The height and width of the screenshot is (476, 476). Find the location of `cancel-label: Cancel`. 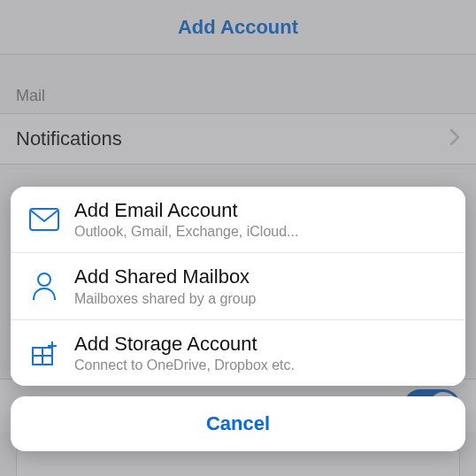

cancel-label: Cancel is located at coordinates (238, 424).